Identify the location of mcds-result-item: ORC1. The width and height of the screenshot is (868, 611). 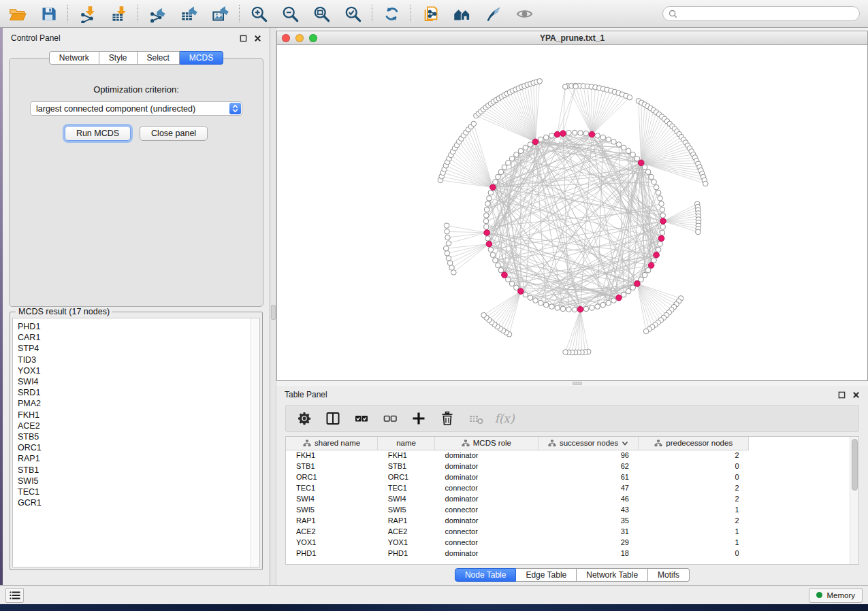
(139, 448).